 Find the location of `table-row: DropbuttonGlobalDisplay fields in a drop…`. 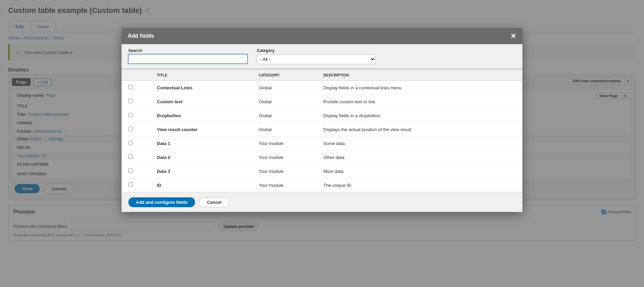

table-row: DropbuttonGlobalDisplay fields in a drop… is located at coordinates (322, 115).